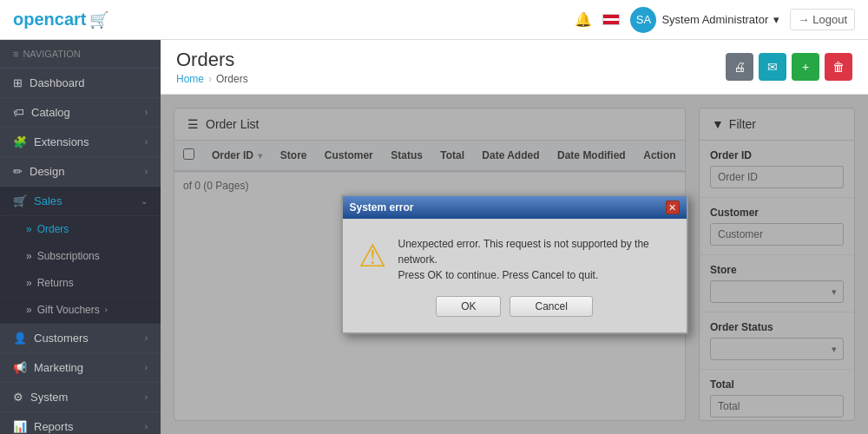 The image size is (868, 434). What do you see at coordinates (80, 142) in the screenshot?
I see `sidebar-item-extensions: 🧩 Extensions ›` at bounding box center [80, 142].